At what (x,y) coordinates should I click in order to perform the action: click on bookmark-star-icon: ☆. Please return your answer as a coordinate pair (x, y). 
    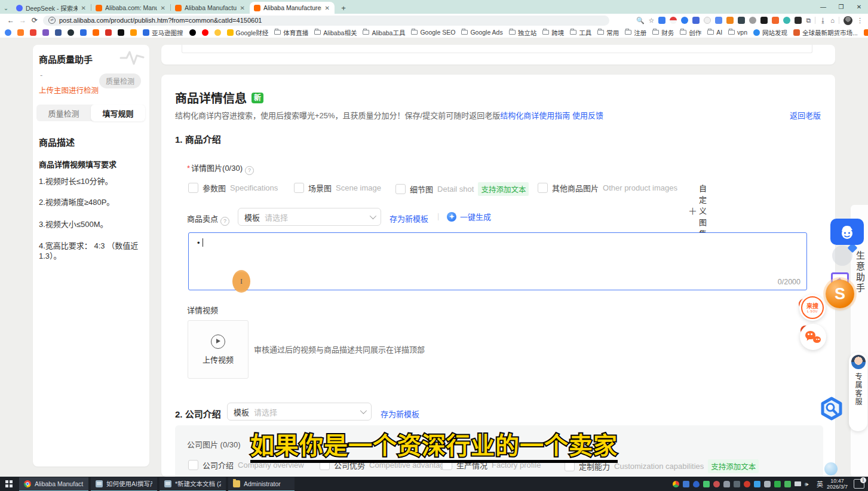
    Looking at the image, I should click on (652, 20).